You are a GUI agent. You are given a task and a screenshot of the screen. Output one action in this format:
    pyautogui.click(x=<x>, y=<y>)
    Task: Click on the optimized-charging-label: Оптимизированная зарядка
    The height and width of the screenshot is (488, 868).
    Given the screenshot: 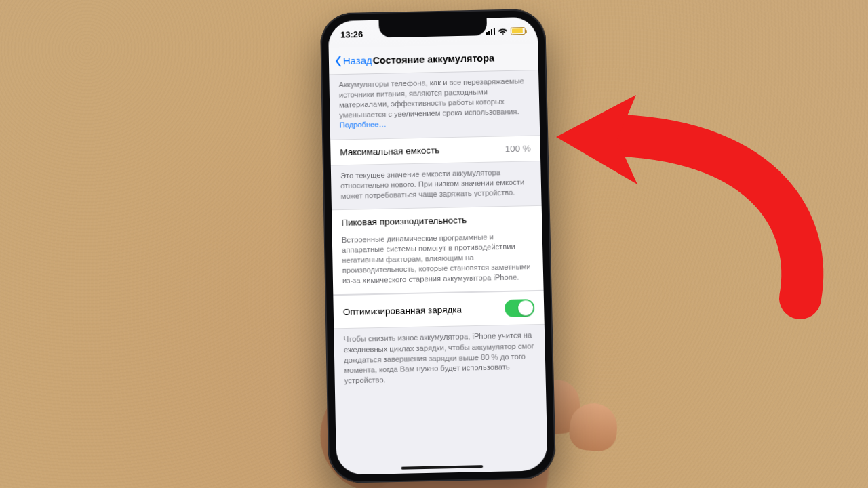 What is the action you would take?
    pyautogui.click(x=403, y=310)
    